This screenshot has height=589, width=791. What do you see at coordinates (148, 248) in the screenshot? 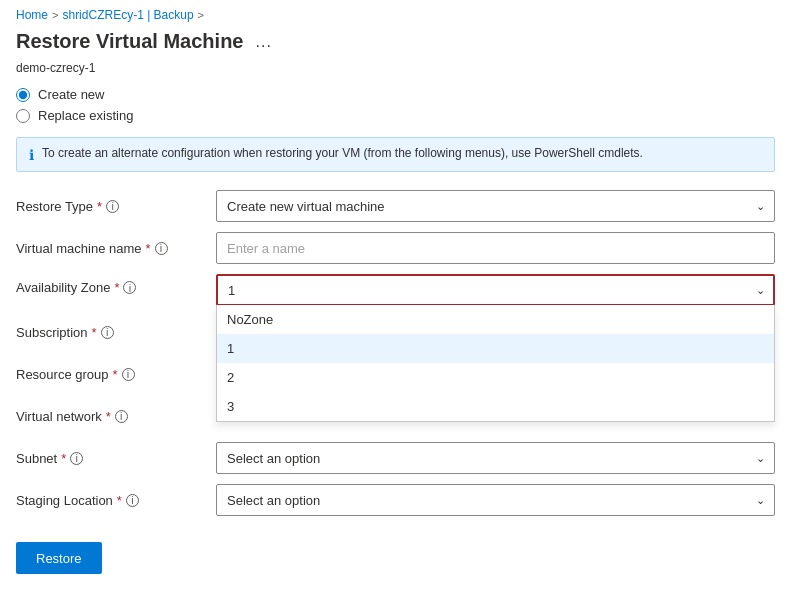
I see `vm-name-required: *` at bounding box center [148, 248].